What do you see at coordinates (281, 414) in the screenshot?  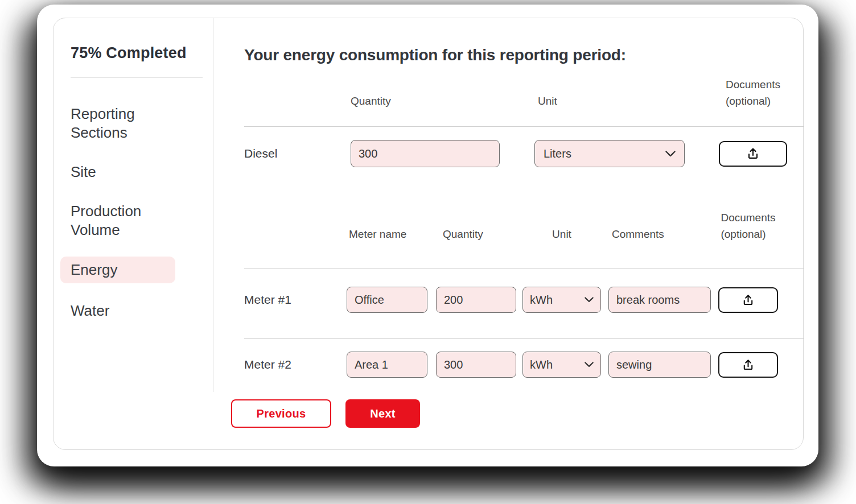 I see `previous-button: Previous` at bounding box center [281, 414].